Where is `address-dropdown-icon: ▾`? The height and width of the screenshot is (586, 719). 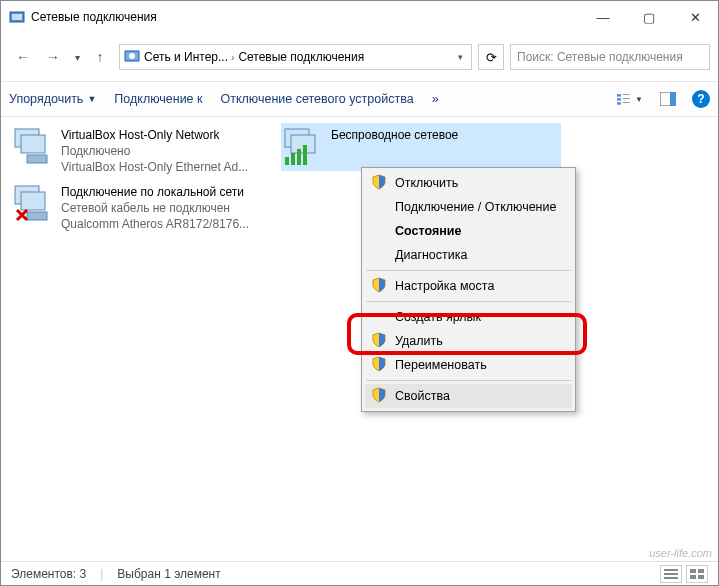
address-dropdown-icon: ▾ is located at coordinates (460, 57).